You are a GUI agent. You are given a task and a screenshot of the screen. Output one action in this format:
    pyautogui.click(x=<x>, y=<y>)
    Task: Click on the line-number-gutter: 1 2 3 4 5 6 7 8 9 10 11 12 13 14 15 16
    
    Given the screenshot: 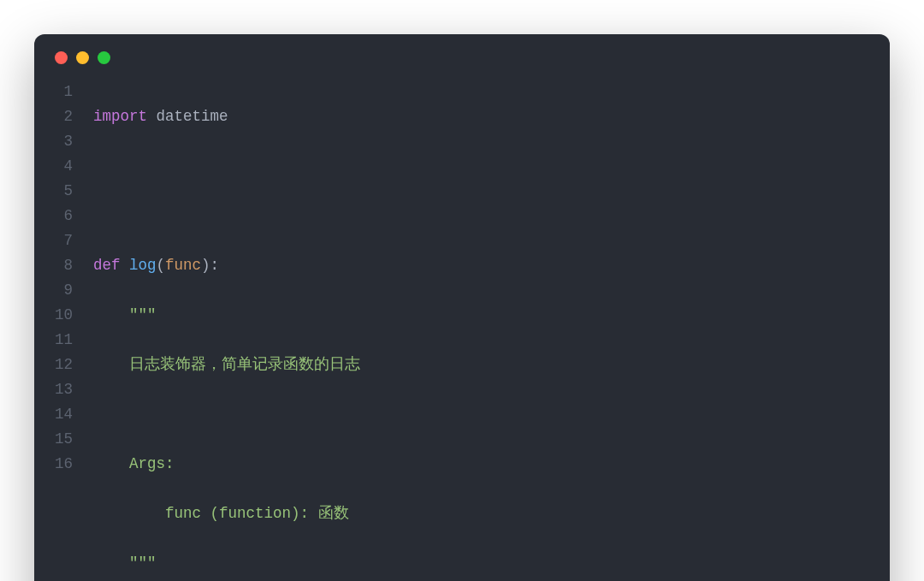 What is the action you would take?
    pyautogui.click(x=74, y=330)
    